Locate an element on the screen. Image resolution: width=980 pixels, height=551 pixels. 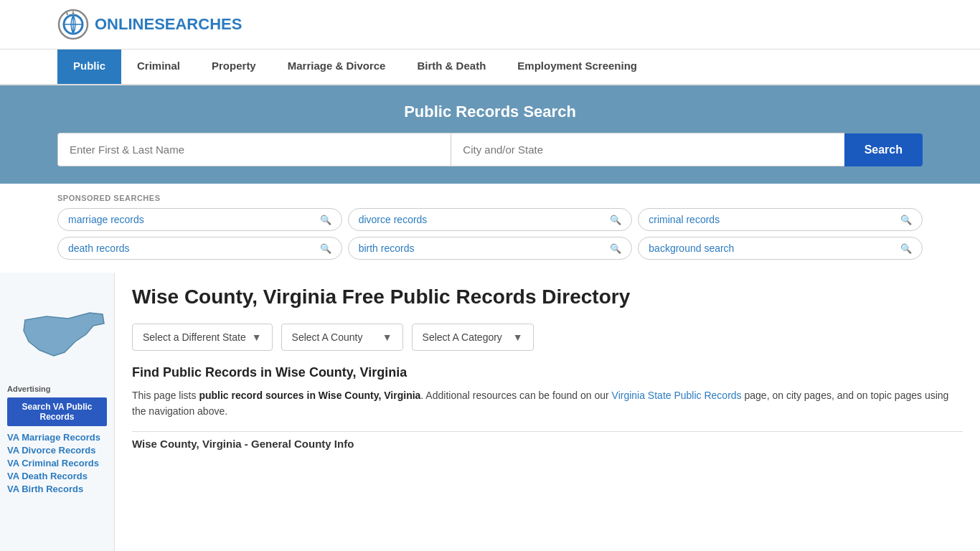
general-info-title: Wise County, Virginia - General County I… is located at coordinates (547, 443).